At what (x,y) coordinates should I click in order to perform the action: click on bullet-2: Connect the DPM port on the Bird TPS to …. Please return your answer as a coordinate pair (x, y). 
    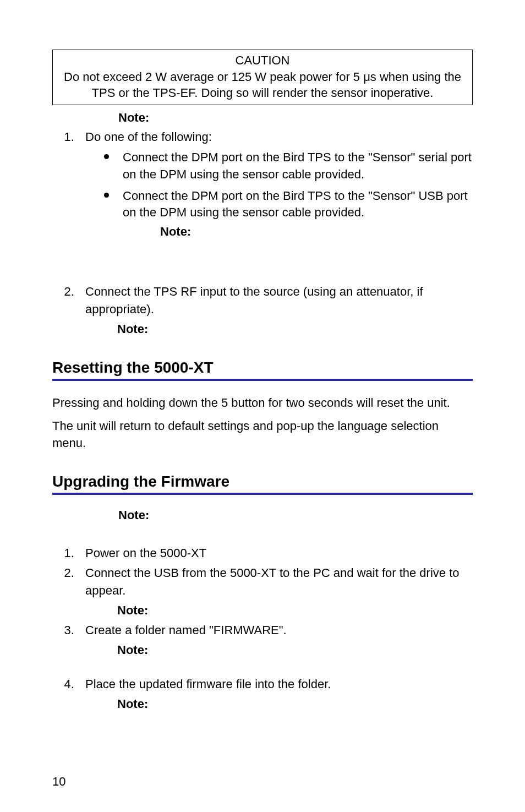
    Looking at the image, I should click on (288, 214).